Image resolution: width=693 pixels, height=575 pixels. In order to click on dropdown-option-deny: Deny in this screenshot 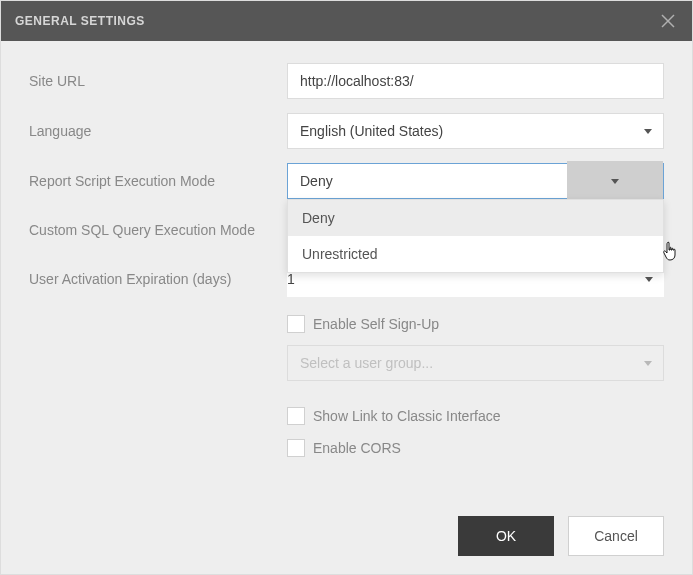, I will do `click(476, 218)`.